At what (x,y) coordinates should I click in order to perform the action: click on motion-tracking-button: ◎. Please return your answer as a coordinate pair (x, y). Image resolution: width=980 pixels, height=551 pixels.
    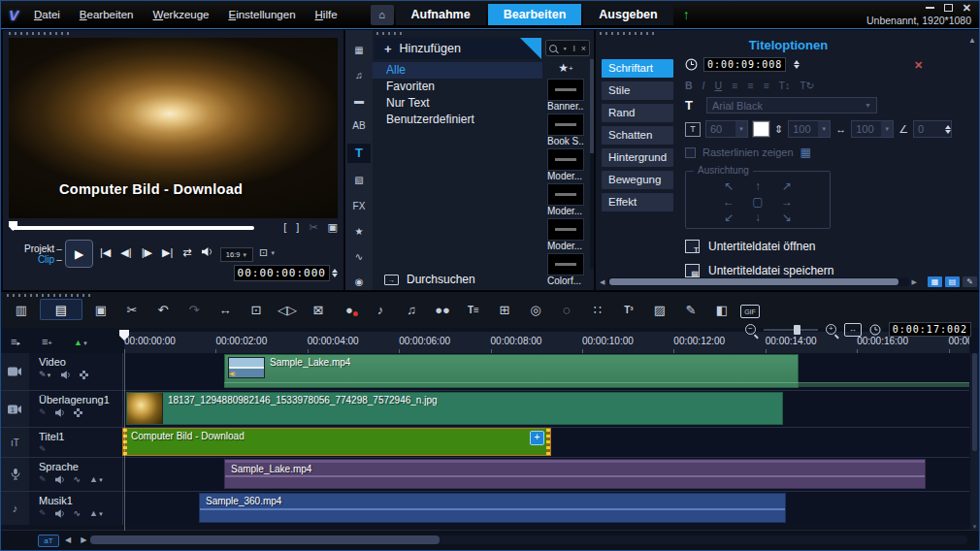
    Looking at the image, I should click on (536, 309).